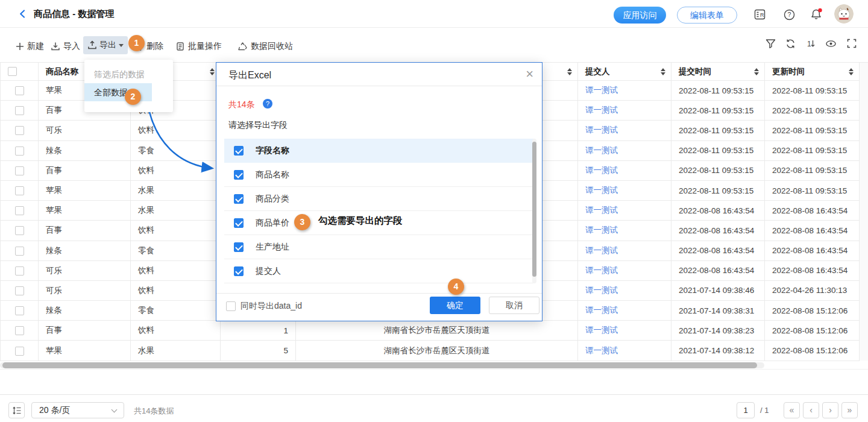 Image resolution: width=868 pixels, height=422 pixels. I want to click on avatar, so click(844, 14).